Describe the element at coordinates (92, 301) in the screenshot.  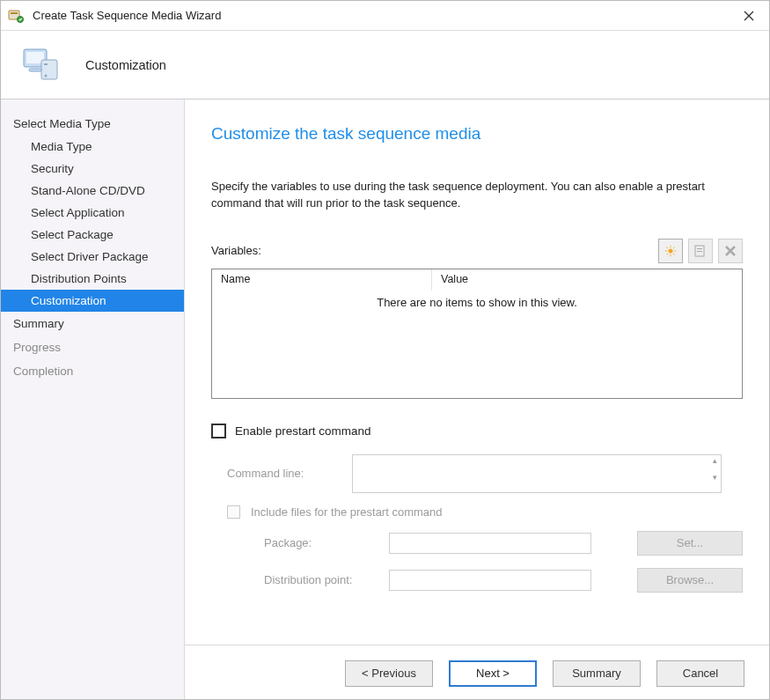
I see `sidebar-item-customization: Customization` at that location.